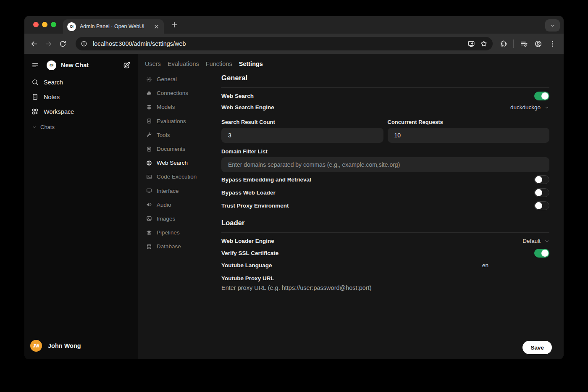  Describe the element at coordinates (542, 180) in the screenshot. I see `bypass-embedding-toggle` at that location.